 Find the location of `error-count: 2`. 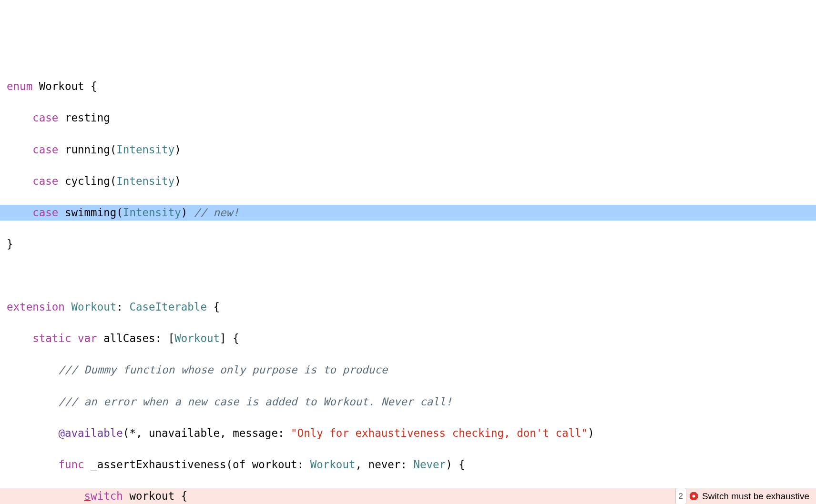

error-count: 2 is located at coordinates (681, 496).